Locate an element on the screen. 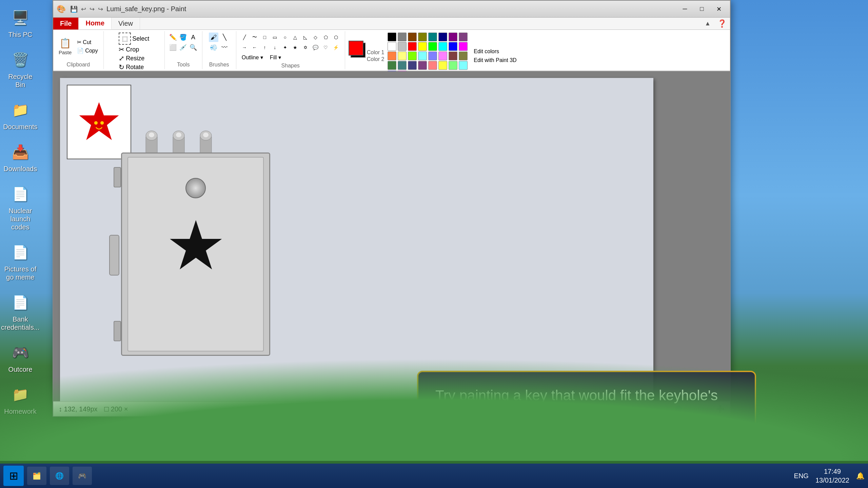 Image resolution: width=868 pixels, height=488 pixels. eraser-tool: ⬜ is located at coordinates (173, 47).